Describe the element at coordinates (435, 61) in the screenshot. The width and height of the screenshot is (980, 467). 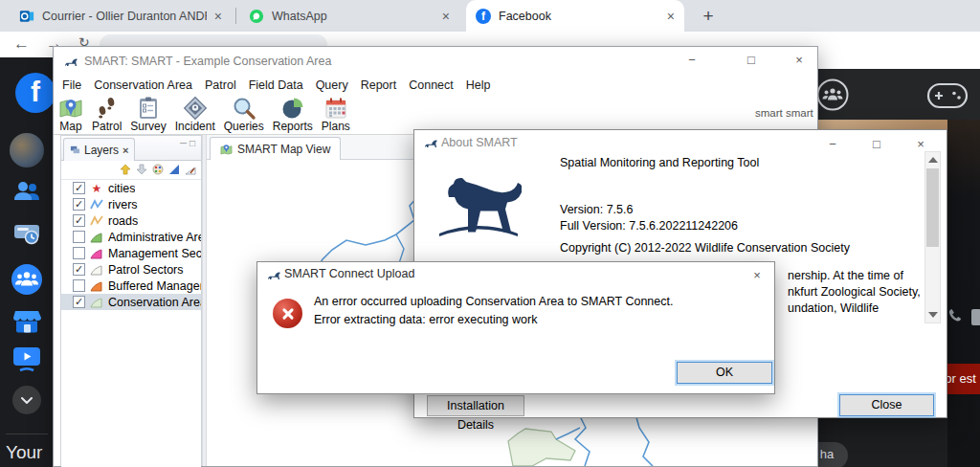
I see `smart-titlebar: SMART: SMART - Example Conservation Area…` at that location.